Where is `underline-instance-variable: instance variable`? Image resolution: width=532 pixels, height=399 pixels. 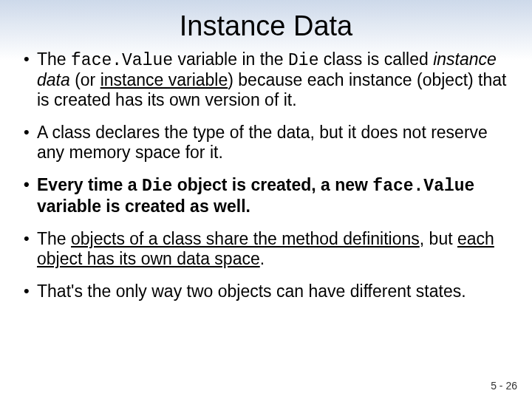 underline-instance-variable: instance variable is located at coordinates (164, 80).